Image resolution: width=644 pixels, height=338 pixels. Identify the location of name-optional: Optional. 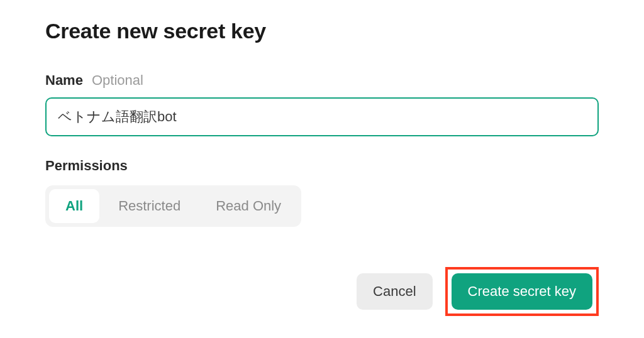
(118, 80).